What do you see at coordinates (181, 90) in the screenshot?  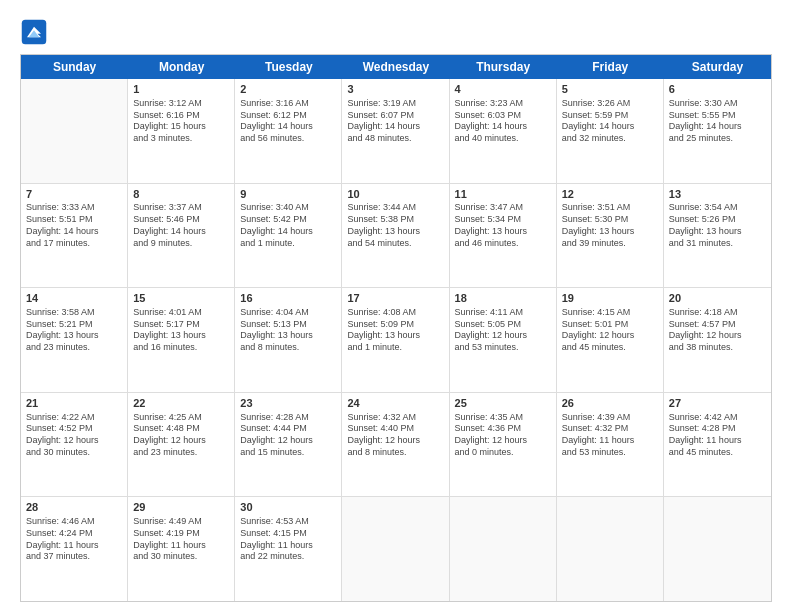 I see `day-number: 1` at bounding box center [181, 90].